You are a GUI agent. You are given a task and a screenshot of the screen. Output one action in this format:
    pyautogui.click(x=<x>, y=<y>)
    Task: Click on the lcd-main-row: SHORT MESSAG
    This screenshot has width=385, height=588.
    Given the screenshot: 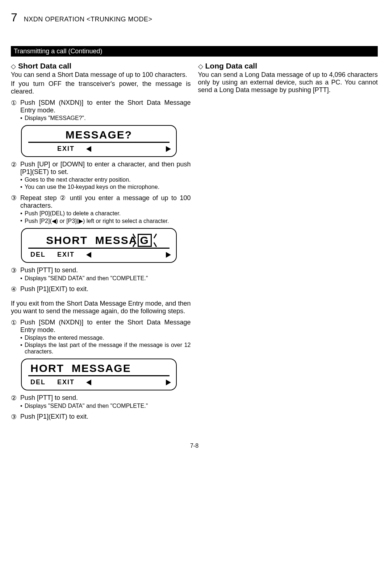 What is the action you would take?
    pyautogui.click(x=99, y=240)
    